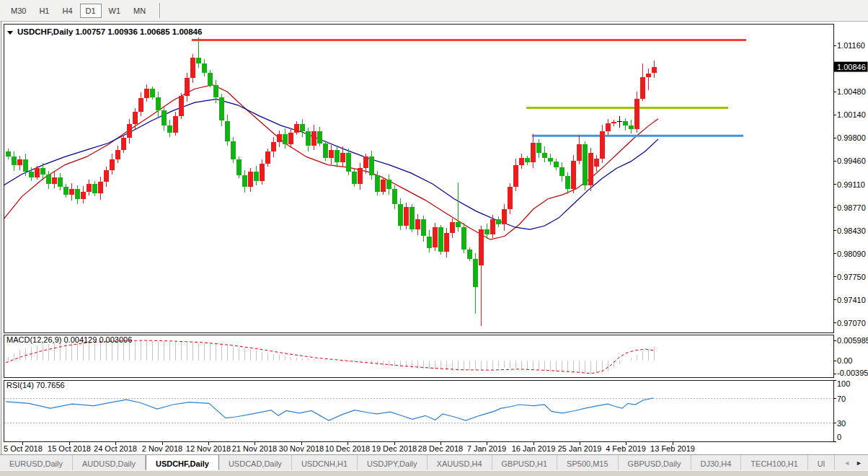 The height and width of the screenshot is (476, 868). Describe the element at coordinates (588, 463) in the screenshot. I see `chart-tab-sp500-m15: SP500,M15` at that location.